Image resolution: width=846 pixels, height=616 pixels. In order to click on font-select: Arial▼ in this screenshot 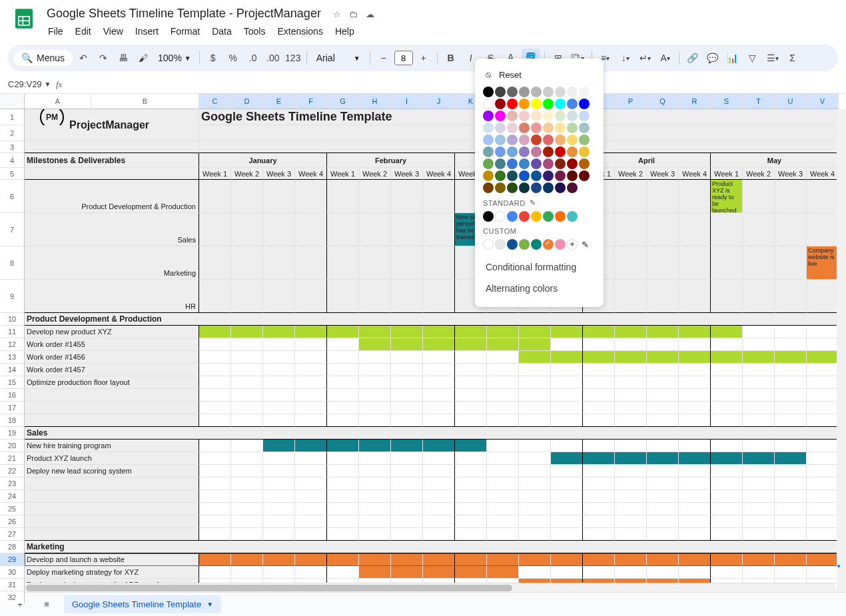, I will do `click(338, 58)`.